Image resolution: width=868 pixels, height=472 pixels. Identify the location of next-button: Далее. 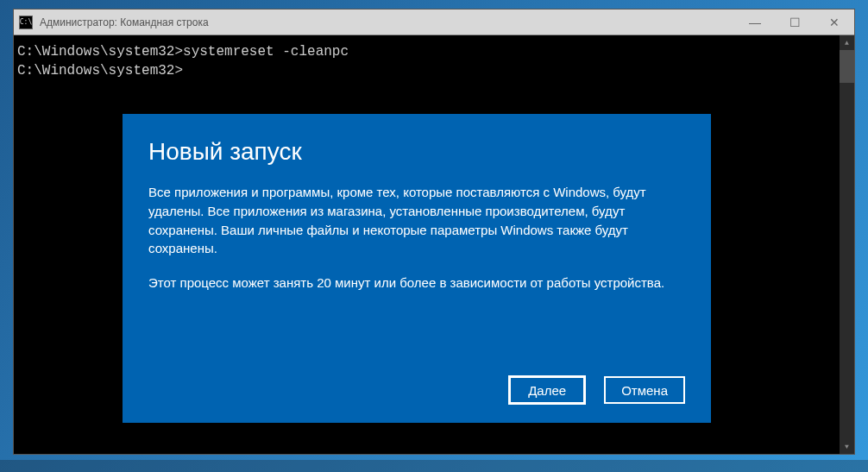
(547, 390).